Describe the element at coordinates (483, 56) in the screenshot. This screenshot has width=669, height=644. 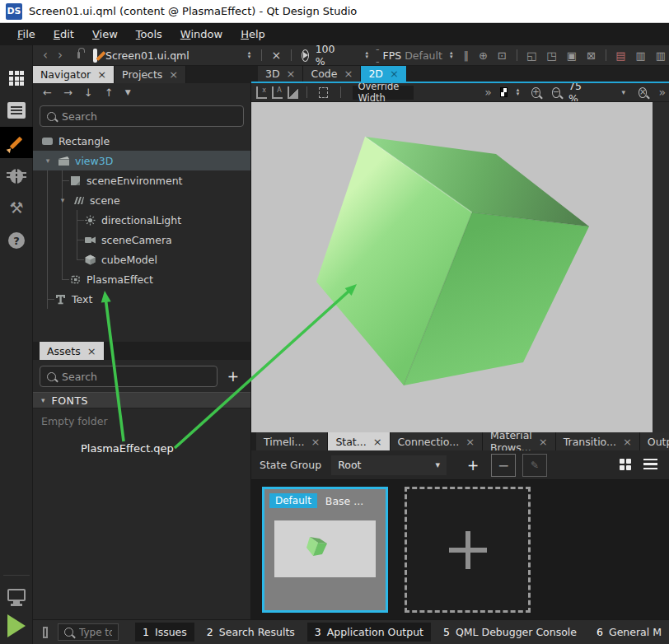
I see `transform-tool-icon: ⊕` at that location.